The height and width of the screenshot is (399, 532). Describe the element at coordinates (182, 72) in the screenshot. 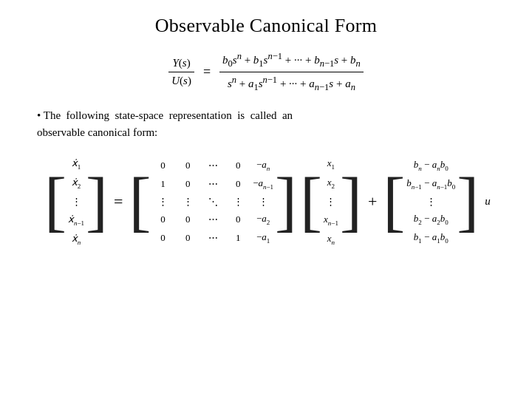

I see `tf-bar` at that location.